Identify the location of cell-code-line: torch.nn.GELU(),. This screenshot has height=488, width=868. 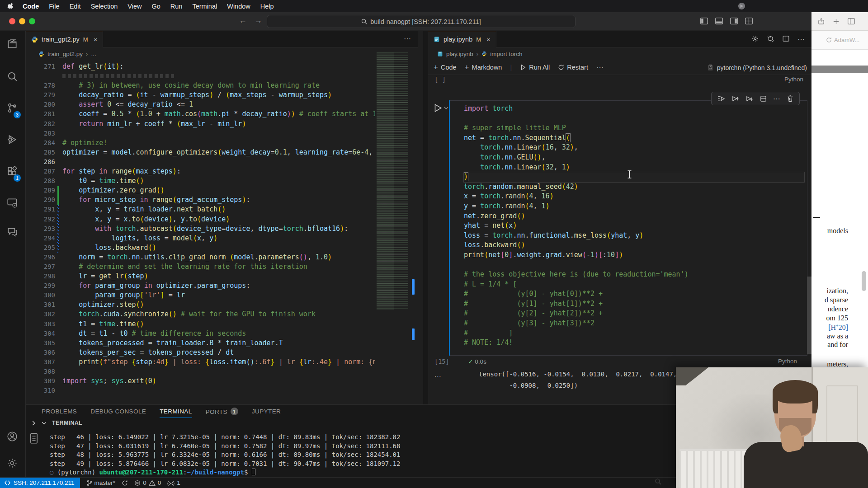
(634, 158).